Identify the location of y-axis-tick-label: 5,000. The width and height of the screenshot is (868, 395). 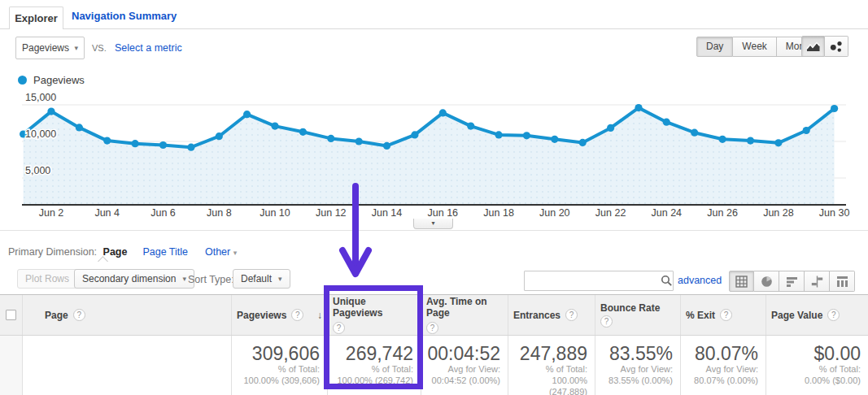
(37, 171).